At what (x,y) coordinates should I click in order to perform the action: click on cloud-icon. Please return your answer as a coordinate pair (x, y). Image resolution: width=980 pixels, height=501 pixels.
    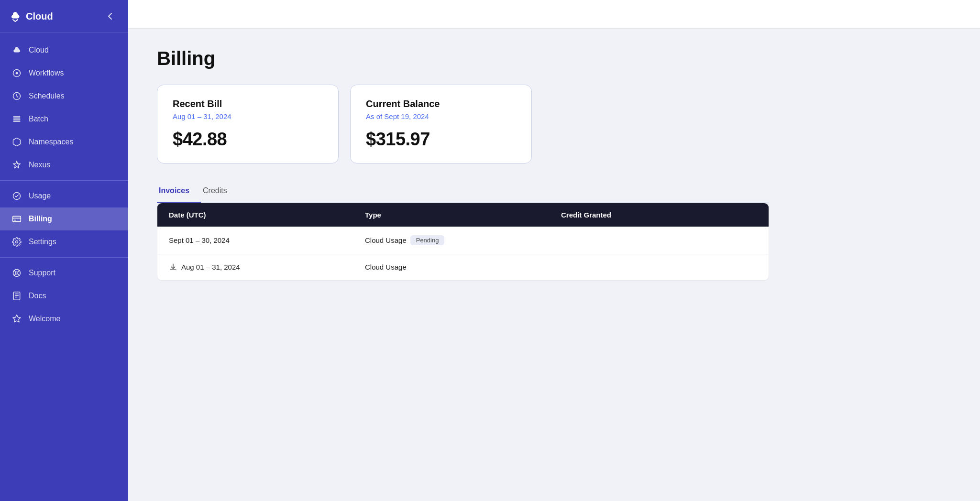
    Looking at the image, I should click on (17, 50).